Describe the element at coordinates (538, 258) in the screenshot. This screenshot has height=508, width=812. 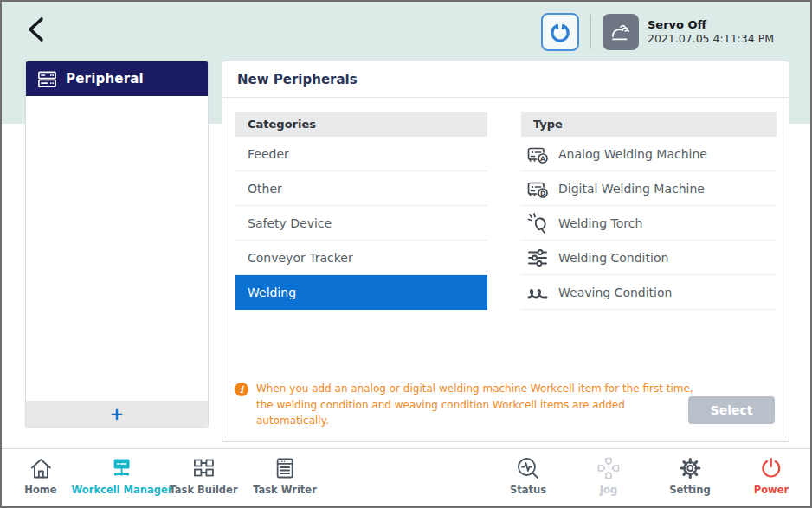
I see `welding-condition-icon` at that location.